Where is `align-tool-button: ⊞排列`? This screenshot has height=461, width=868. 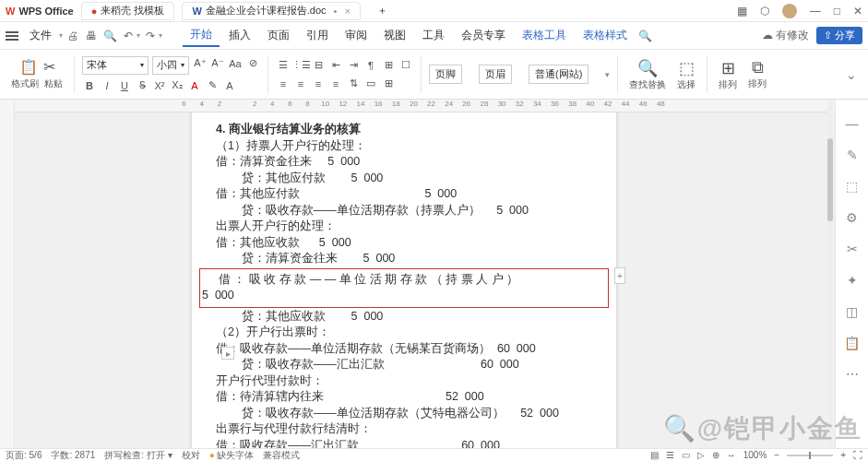 align-tool-button: ⊞排列 is located at coordinates (728, 75).